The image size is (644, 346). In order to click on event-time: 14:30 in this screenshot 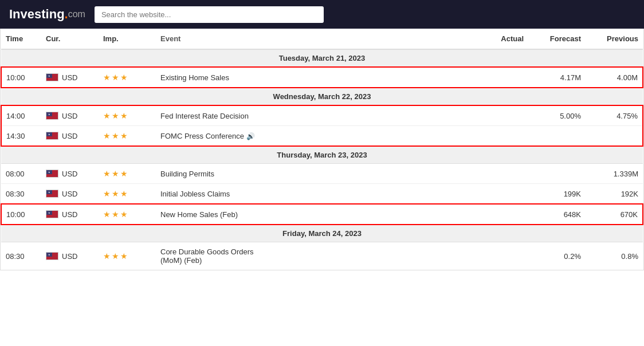, I will do `click(21, 136)`.